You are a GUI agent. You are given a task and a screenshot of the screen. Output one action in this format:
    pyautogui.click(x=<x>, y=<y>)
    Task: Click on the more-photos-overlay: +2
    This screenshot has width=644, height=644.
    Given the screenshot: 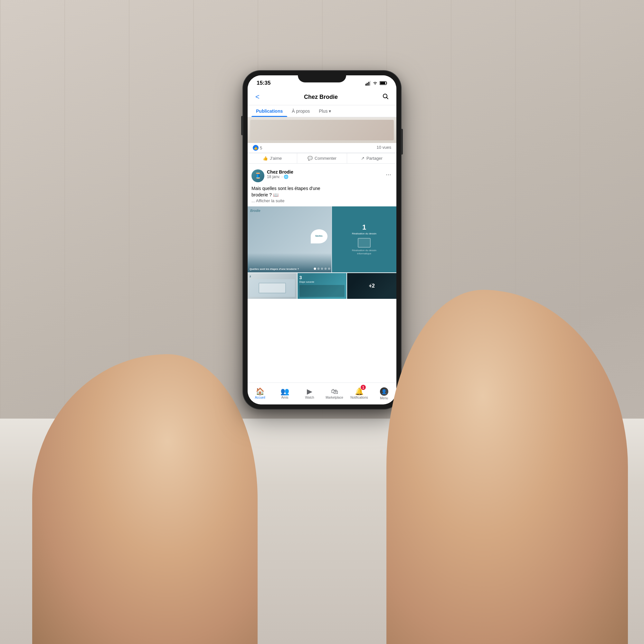 What is the action you would take?
    pyautogui.click(x=372, y=286)
    